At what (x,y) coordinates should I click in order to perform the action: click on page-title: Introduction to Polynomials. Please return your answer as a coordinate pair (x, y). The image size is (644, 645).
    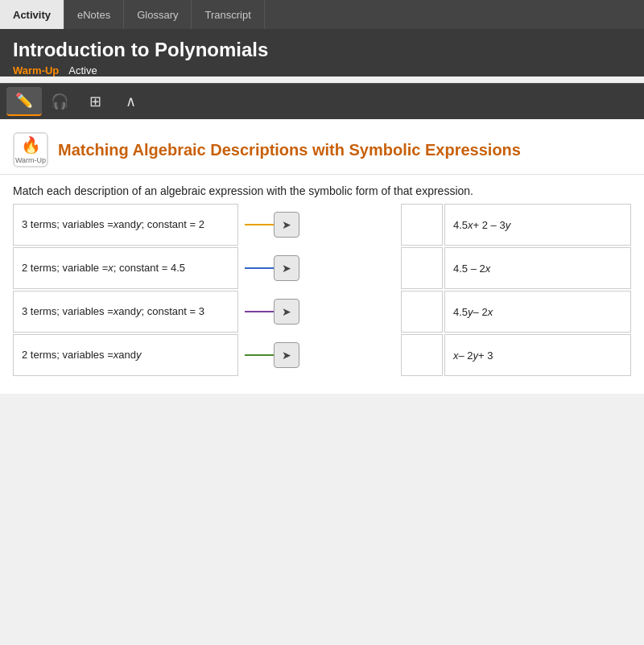
    Looking at the image, I should click on (322, 50).